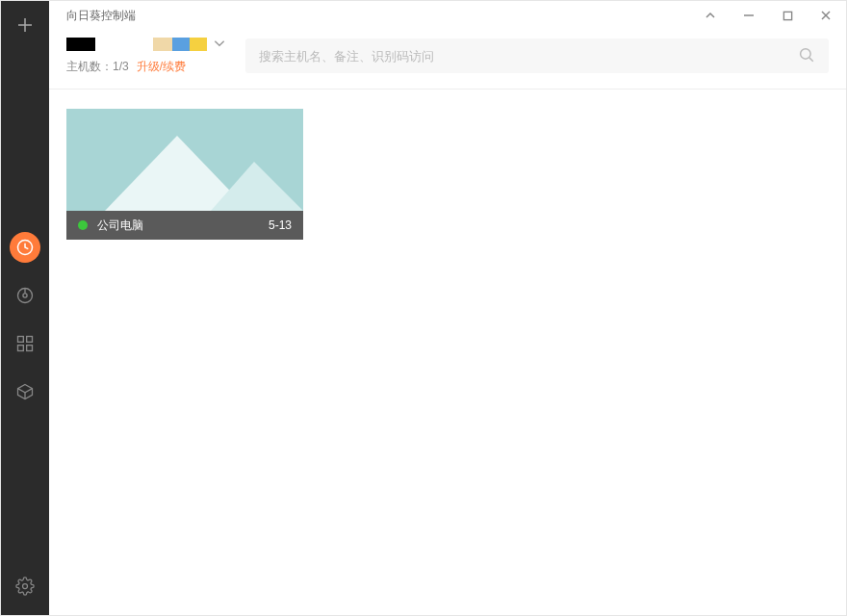  What do you see at coordinates (710, 15) in the screenshot?
I see `collapse-button` at bounding box center [710, 15].